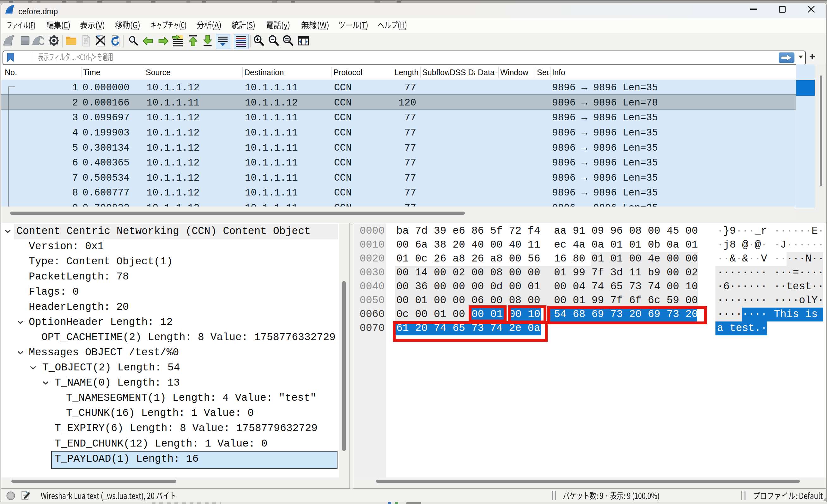 The image size is (827, 504). What do you see at coordinates (86, 39) in the screenshot?
I see `svg-text: 0101` at bounding box center [86, 39].